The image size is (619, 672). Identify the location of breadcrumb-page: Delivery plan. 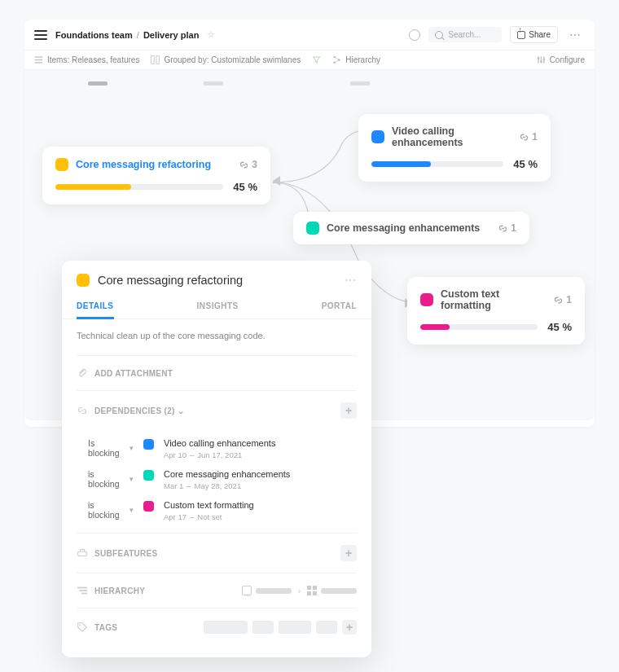
(171, 35).